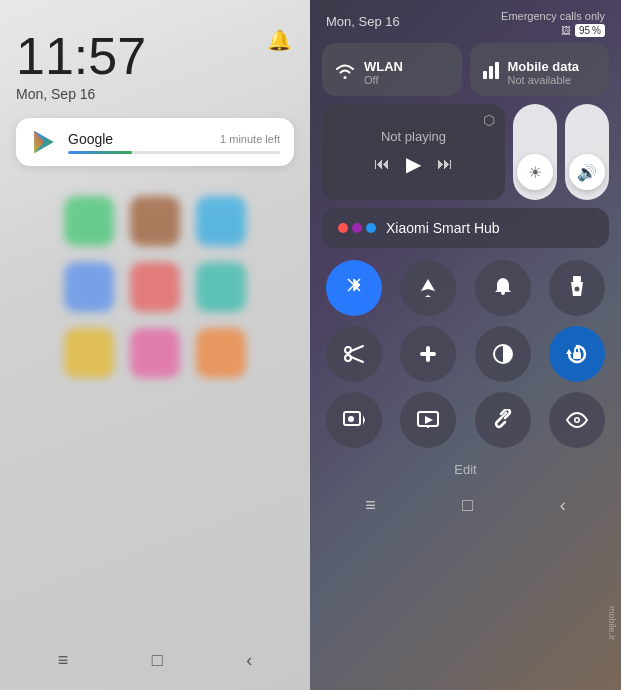 This screenshot has width=621, height=690. I want to click on lock-rotation-icon, so click(577, 354).